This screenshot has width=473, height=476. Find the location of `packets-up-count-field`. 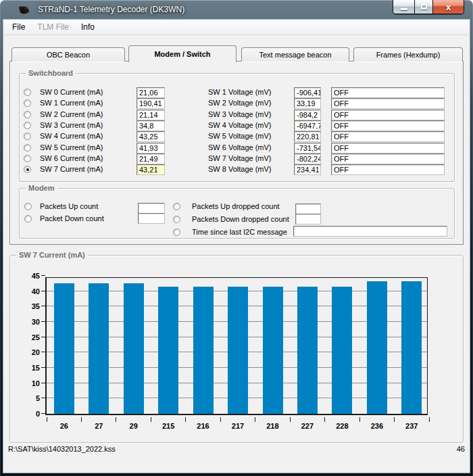

packets-up-count-field is located at coordinates (151, 208).